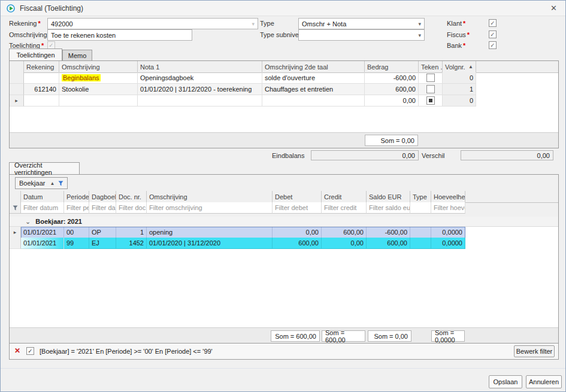 The image size is (566, 392). I want to click on column-header-hoeveelheid: Hoeveelheid, so click(448, 196).